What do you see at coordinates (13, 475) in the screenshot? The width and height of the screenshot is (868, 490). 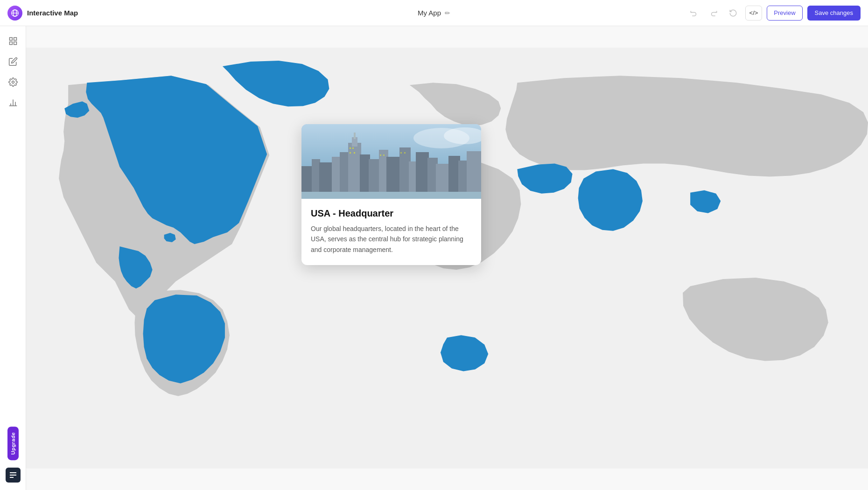 I see `sidebar-logo-bottom` at bounding box center [13, 475].